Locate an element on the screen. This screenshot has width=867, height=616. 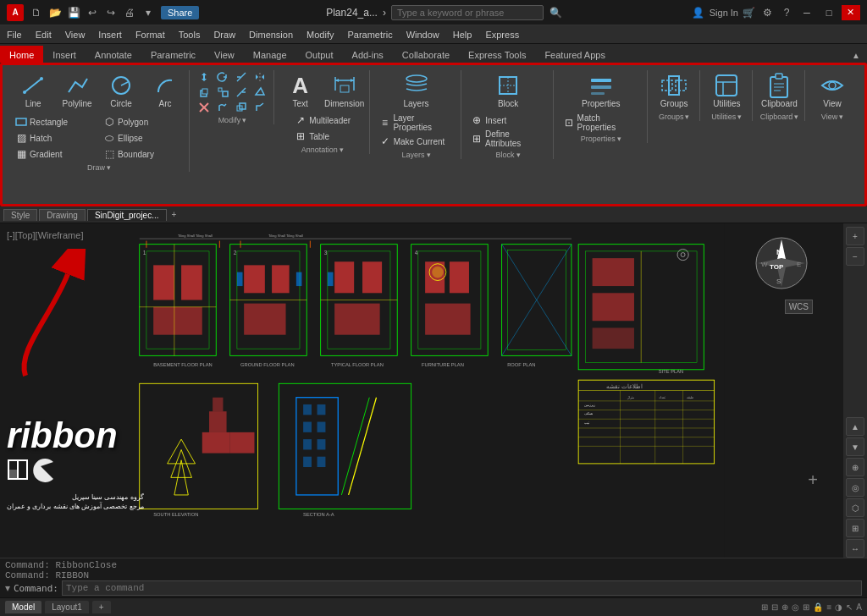
ellipse-button: ⬭ Ellipse is located at coordinates (143, 138).